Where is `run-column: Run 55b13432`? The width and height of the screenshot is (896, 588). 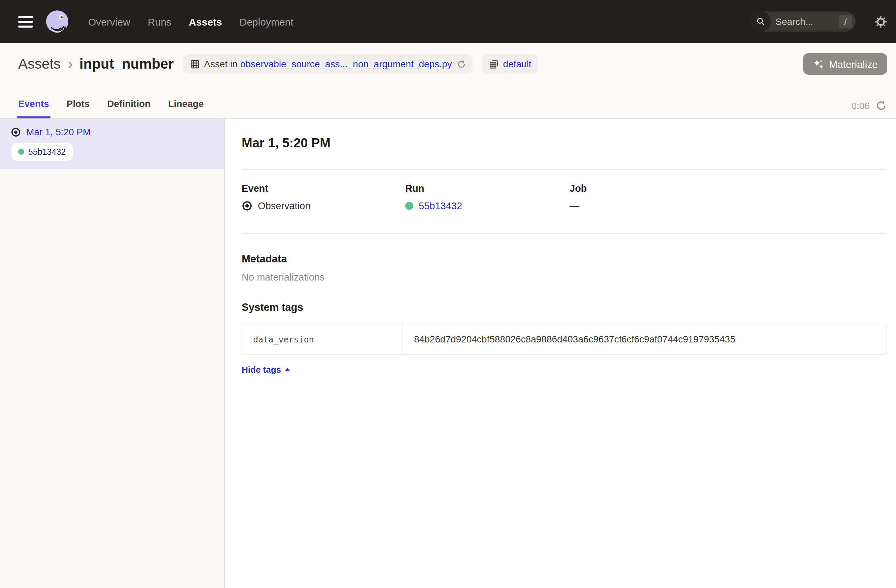
run-column: Run 55b13432 is located at coordinates (487, 197).